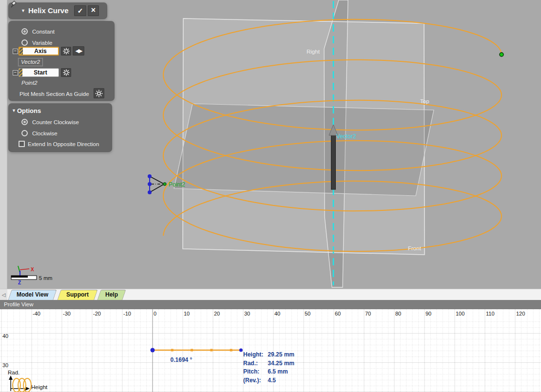 This screenshot has height=392, width=541. I want to click on stat-label: Rad.:, so click(254, 363).